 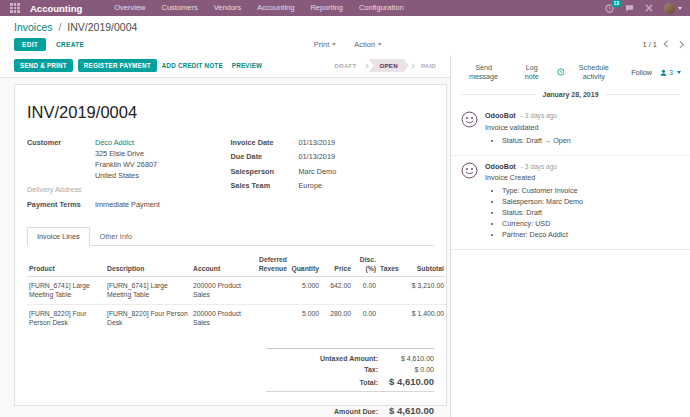 What do you see at coordinates (366, 66) in the screenshot?
I see `chevron-right-icon` at bounding box center [366, 66].